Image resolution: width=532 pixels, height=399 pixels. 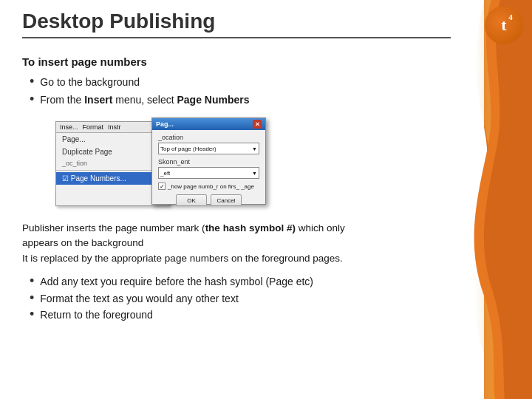 I want to click on orange-wave-decoration, so click(x=497, y=200).